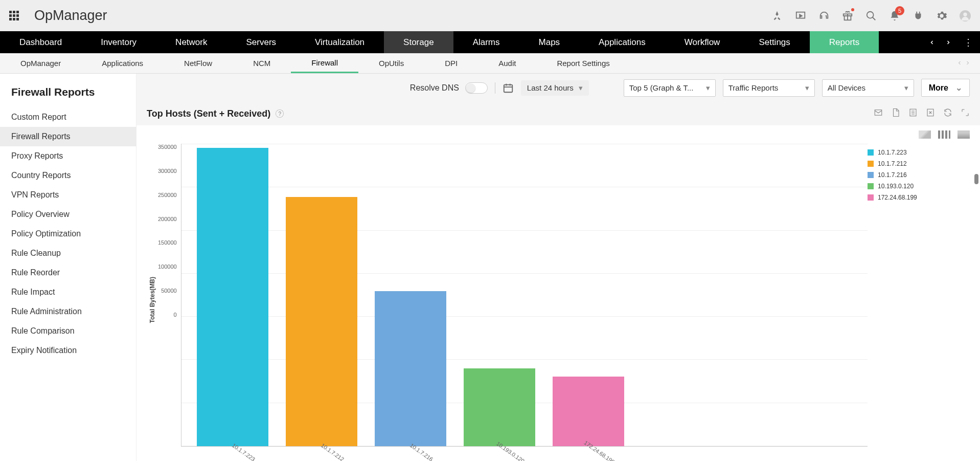  What do you see at coordinates (68, 214) in the screenshot?
I see `sidebar-item-policy-overview: Policy Overview` at bounding box center [68, 214].